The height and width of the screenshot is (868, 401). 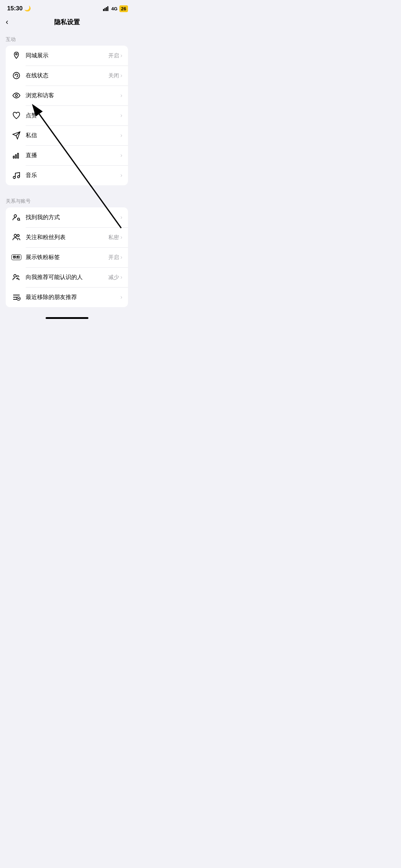 I want to click on browse-visitors-chevron: ›, so click(x=121, y=95).